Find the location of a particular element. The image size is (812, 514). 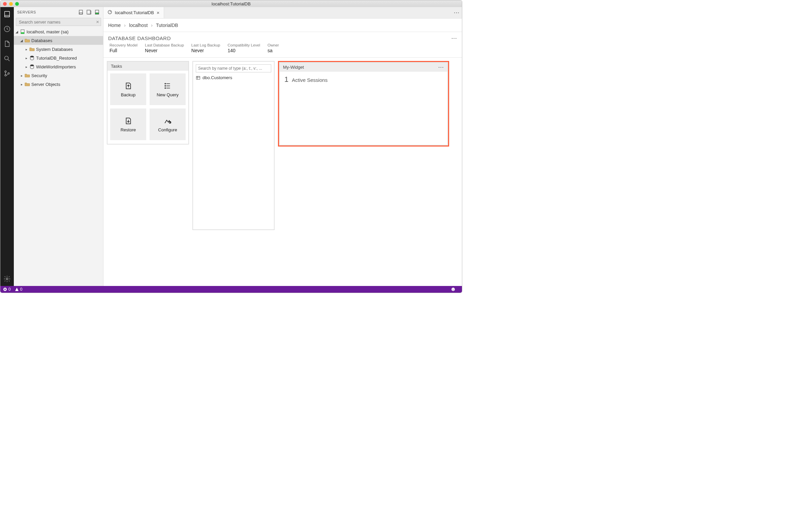

tab-label: localhost:TutorialDB is located at coordinates (135, 13).